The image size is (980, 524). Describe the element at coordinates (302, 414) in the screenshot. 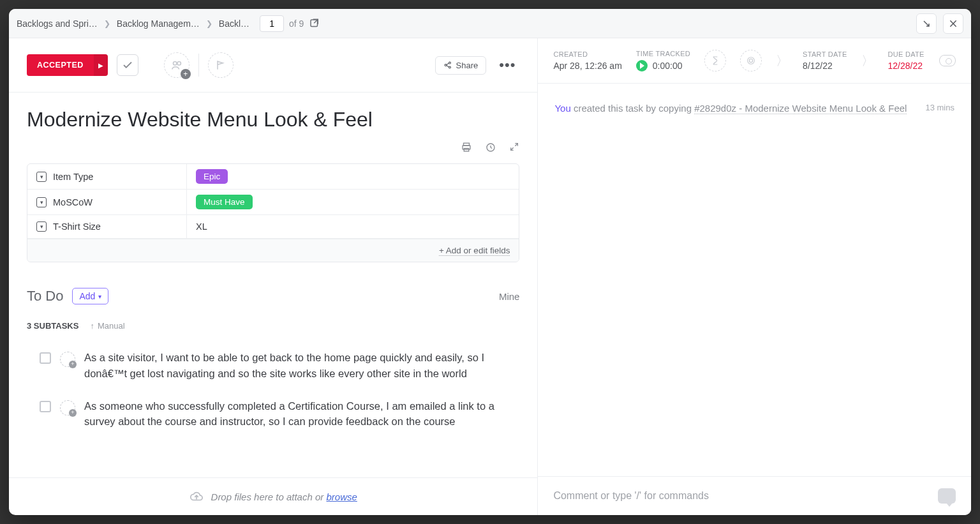

I see `subtask-title: As someone who successfully completed a …` at that location.